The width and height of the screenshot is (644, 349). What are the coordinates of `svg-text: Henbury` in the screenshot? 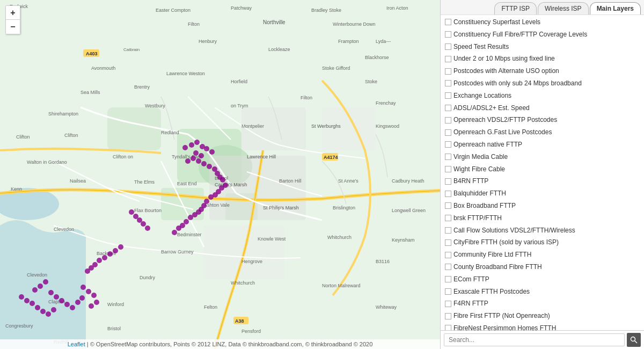 It's located at (208, 41).